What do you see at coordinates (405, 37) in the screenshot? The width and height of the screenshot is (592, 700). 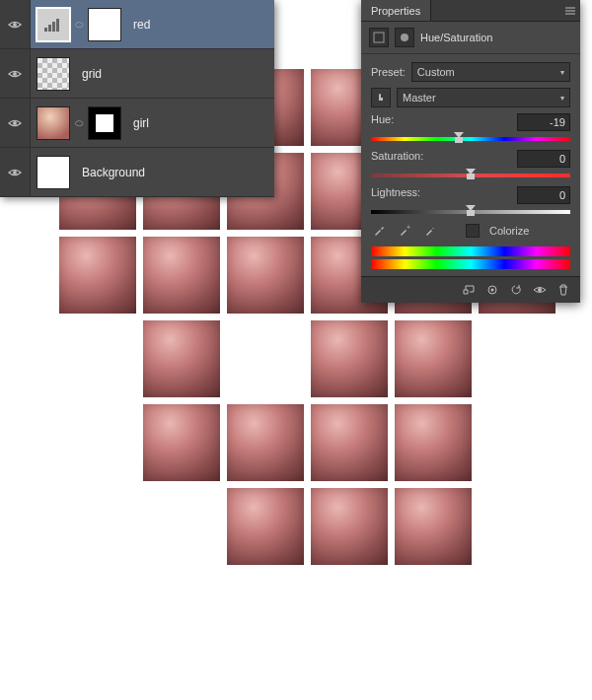 I see `mask-icon` at bounding box center [405, 37].